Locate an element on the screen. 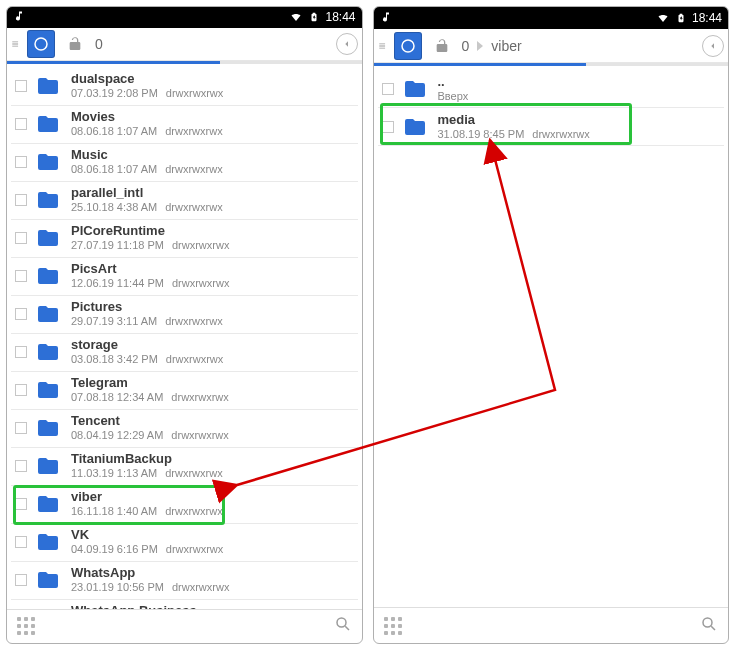 The image size is (735, 650). folder-row: PicsArt12.06.19 11:44 PMdrwxrwxrwx is located at coordinates (184, 277).